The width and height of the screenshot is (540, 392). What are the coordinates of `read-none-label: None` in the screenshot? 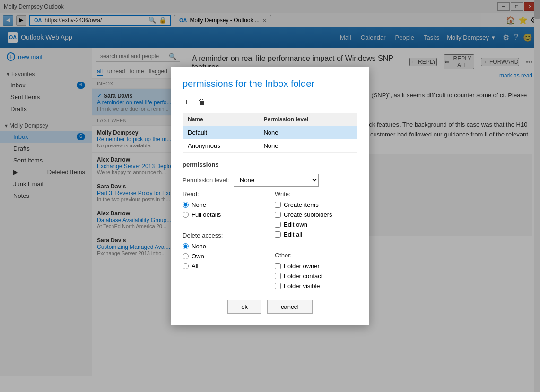 It's located at (199, 205).